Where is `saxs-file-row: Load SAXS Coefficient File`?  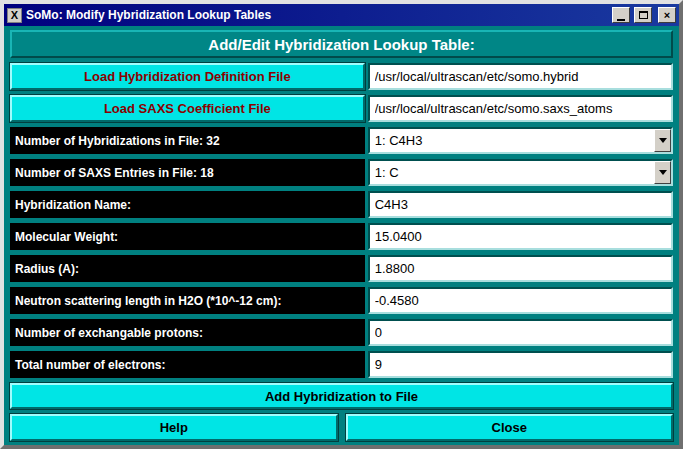
saxs-file-row: Load SAXS Coefficient File is located at coordinates (342, 108).